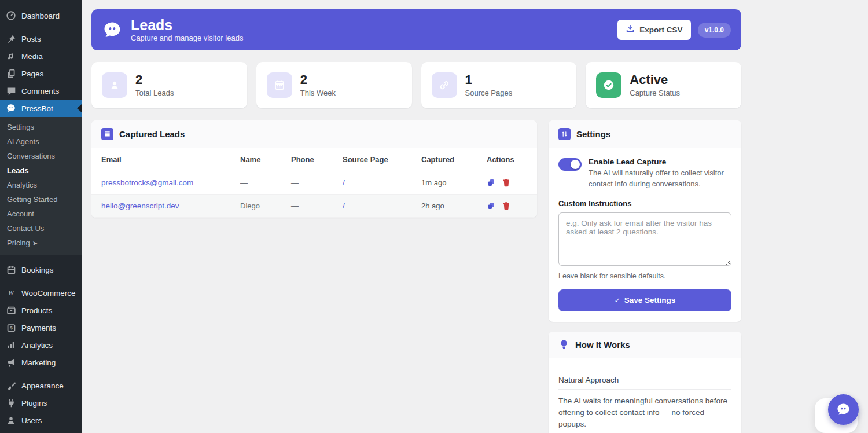  What do you see at coordinates (41, 362) in the screenshot?
I see `sidebar-item-marketing: Marketing` at bounding box center [41, 362].